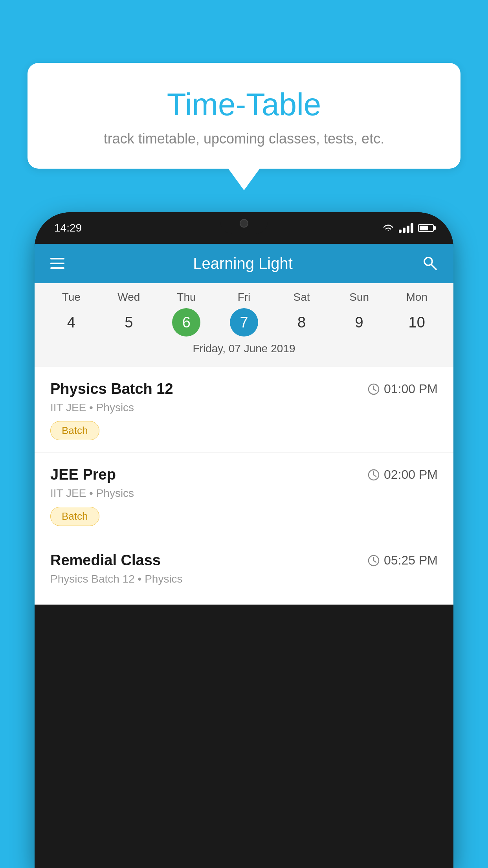 The width and height of the screenshot is (488, 868). I want to click on schedule-item-3: Remedial Class 05:25 PM Physics Batch 12…, so click(244, 572).